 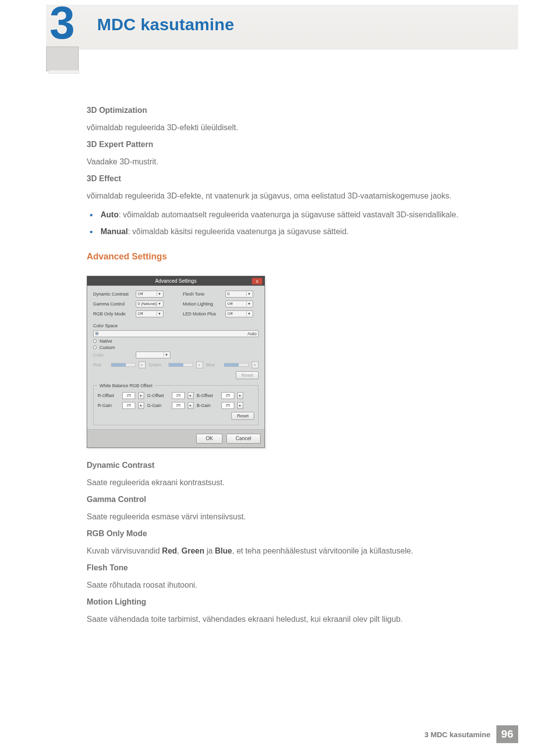 I want to click on rgb-red: Red, so click(x=169, y=551).